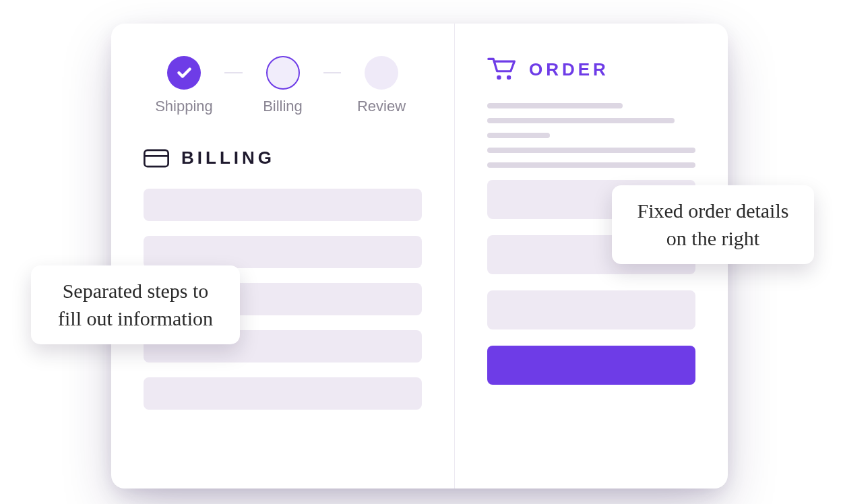  I want to click on step-shipping-circle, so click(184, 73).